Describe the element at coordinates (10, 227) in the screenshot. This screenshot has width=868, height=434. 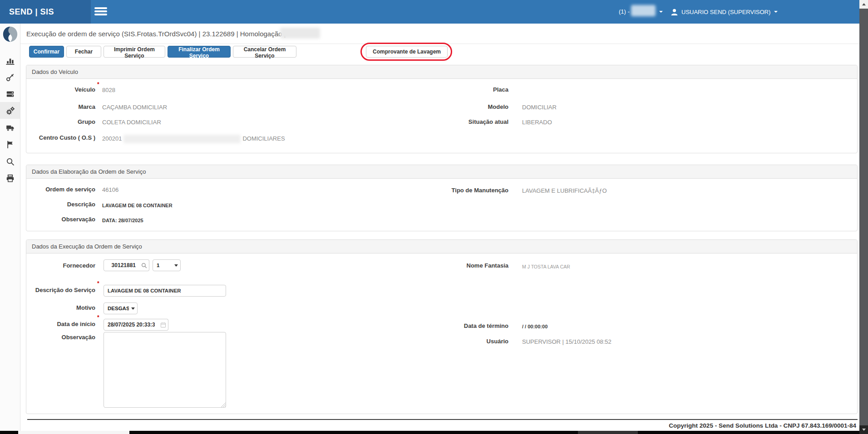
I see `left-sidebar` at that location.